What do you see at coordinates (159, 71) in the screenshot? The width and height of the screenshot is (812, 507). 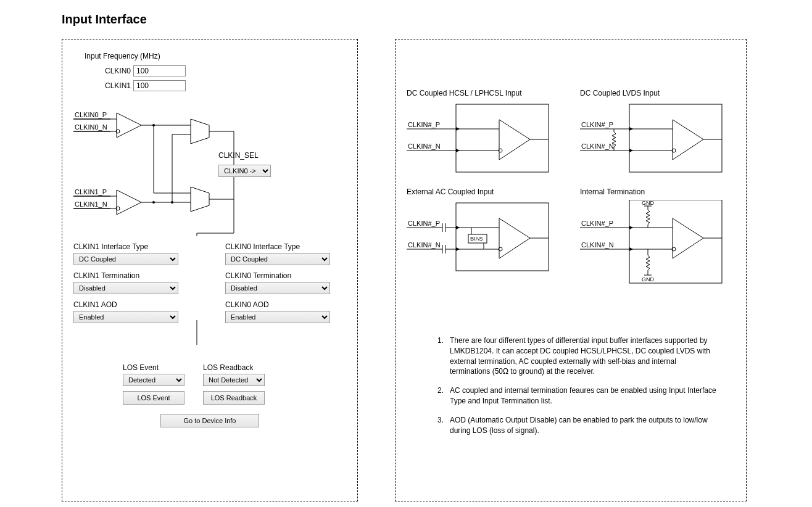 I see `clkin0-freq-input` at bounding box center [159, 71].